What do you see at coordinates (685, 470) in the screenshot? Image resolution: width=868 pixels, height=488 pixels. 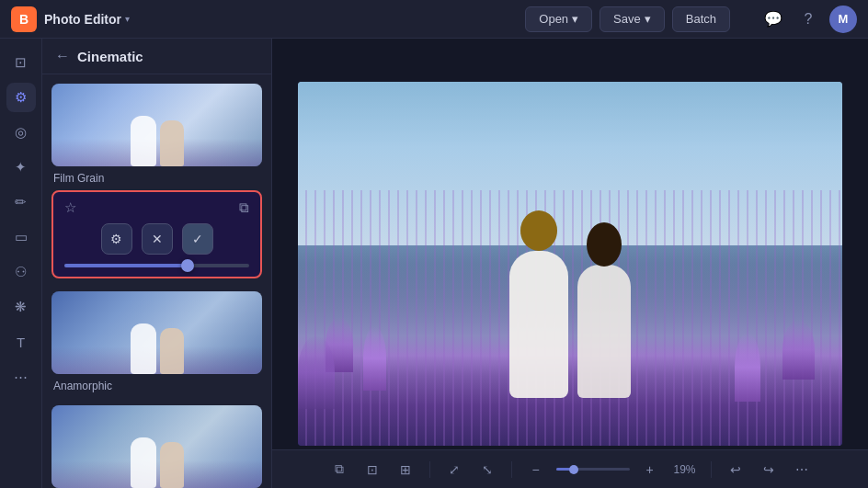 I see `zoom-value: 19%` at bounding box center [685, 470].